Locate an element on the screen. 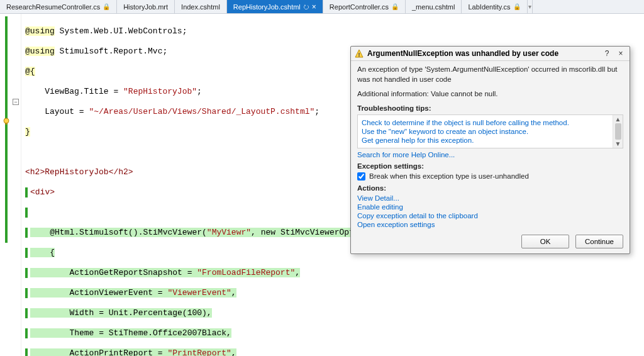 The height and width of the screenshot is (356, 644). editor-gutter: − is located at coordinates (11, 185).